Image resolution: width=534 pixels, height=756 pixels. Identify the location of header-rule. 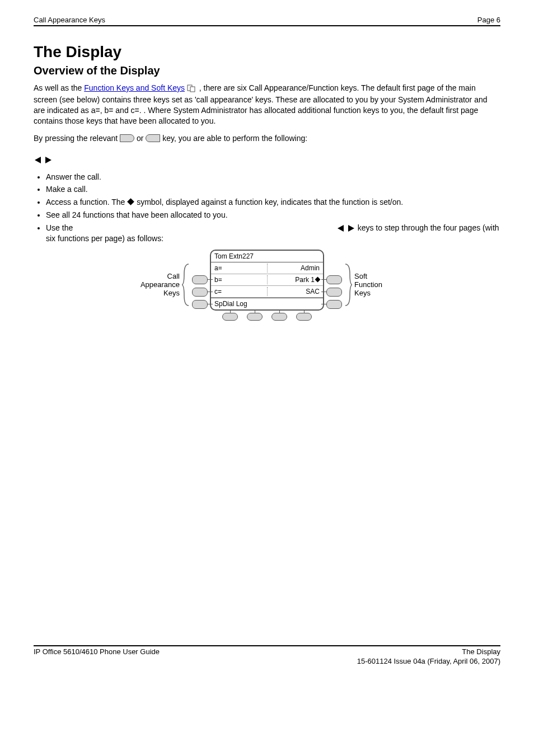
(267, 26).